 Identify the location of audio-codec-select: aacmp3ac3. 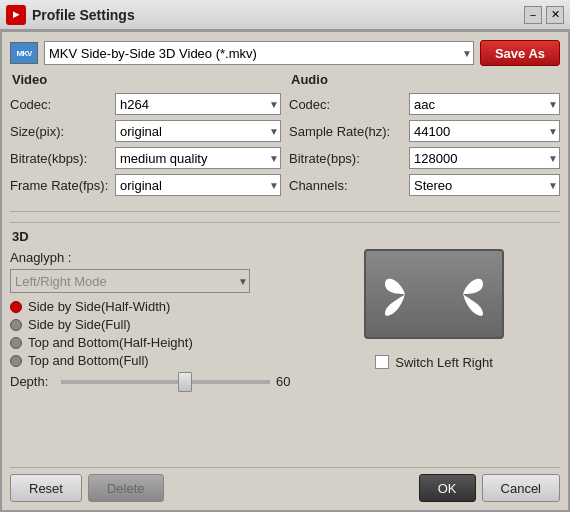
(484, 104).